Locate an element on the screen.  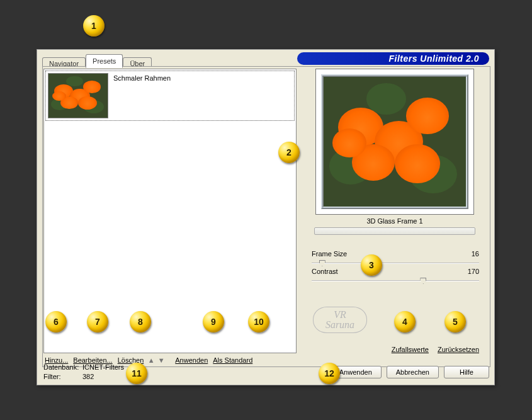
apply-button: Anwenden is located at coordinates (356, 372).